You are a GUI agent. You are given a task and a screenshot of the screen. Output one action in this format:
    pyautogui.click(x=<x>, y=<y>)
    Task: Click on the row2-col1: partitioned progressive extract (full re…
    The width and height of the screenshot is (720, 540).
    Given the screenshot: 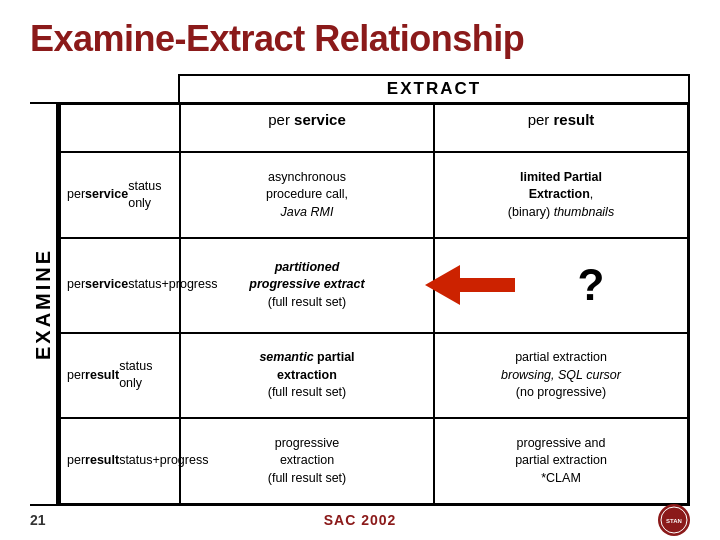 What is the action you would take?
    pyautogui.click(x=307, y=286)
    